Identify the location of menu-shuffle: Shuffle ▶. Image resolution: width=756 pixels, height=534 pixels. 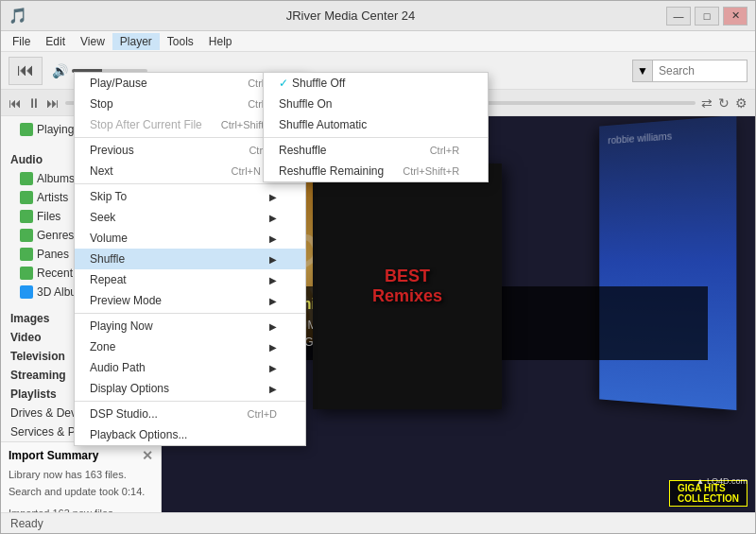
(190, 259).